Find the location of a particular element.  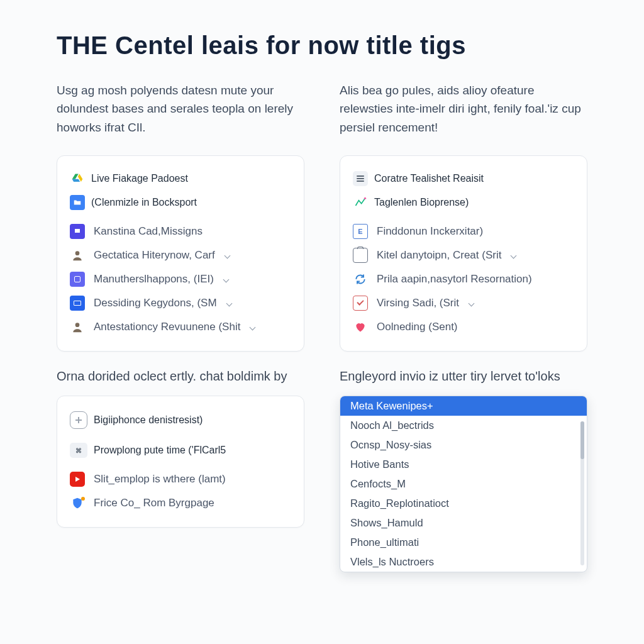

checkbox-icon is located at coordinates (360, 303).